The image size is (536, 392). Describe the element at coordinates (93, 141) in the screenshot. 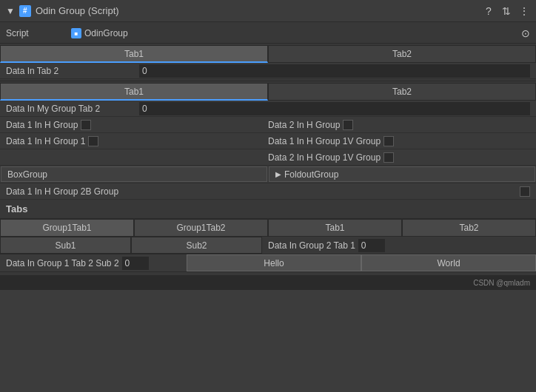

I see `data1-hgroup1-checkbox` at that location.